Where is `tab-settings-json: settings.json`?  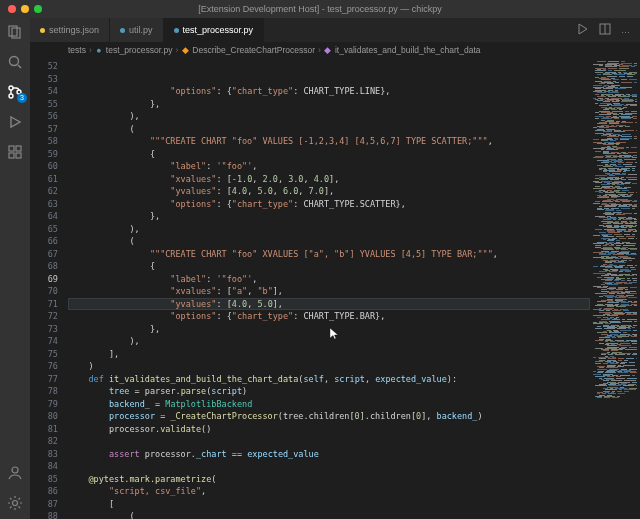 tab-settings-json: settings.json is located at coordinates (70, 30).